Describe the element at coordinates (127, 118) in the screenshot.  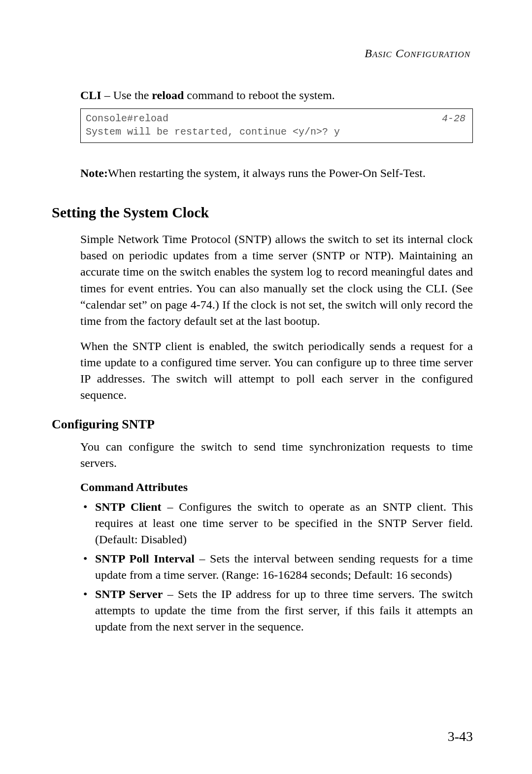
I see `code-line-1: Console#reload` at that location.